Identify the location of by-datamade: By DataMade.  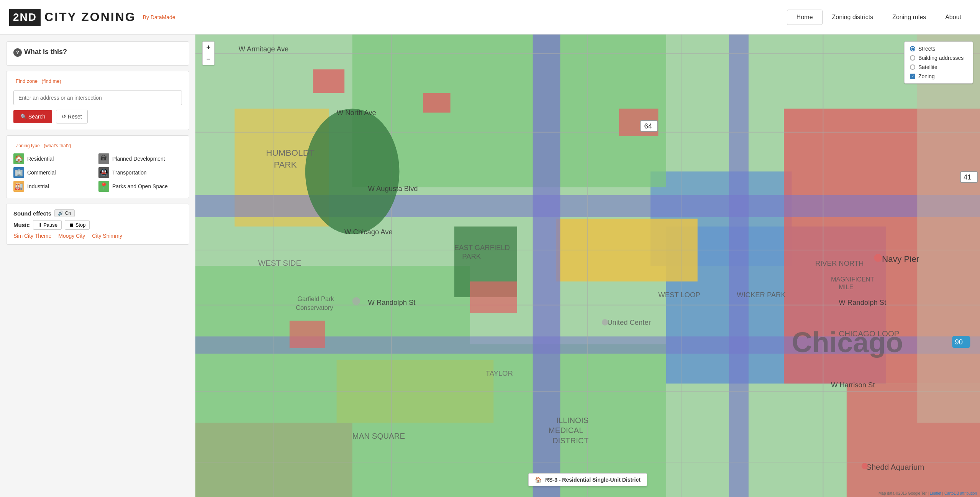
(159, 17).